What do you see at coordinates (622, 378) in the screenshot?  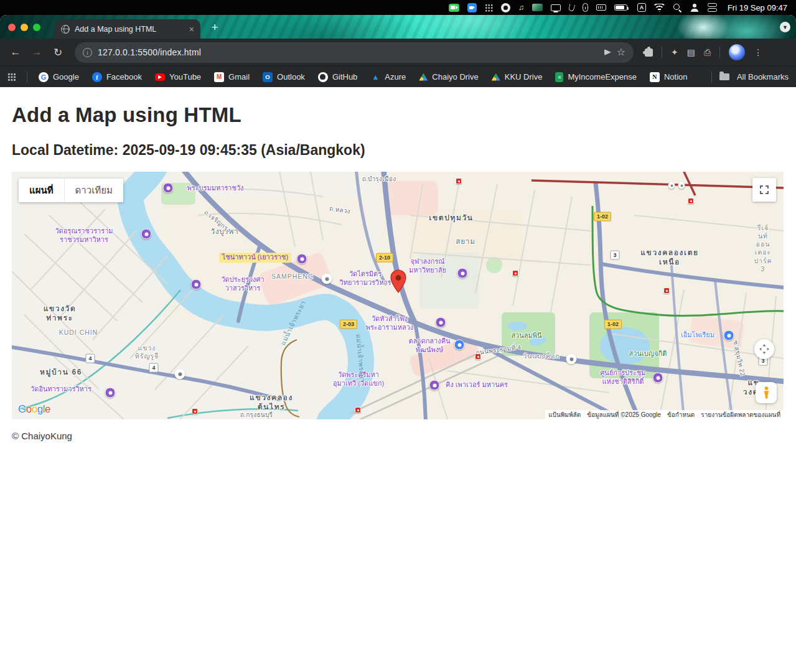 I see `map-label: ศูนย์การประชุม แห่งชาติสิริกิติ์` at bounding box center [622, 378].